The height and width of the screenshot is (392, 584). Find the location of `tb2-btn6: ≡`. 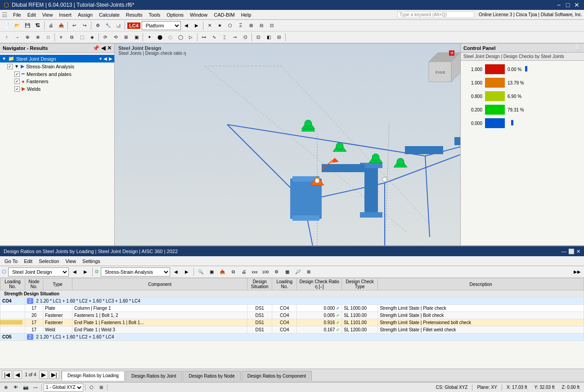

tb2-btn6: ≡ is located at coordinates (61, 37).